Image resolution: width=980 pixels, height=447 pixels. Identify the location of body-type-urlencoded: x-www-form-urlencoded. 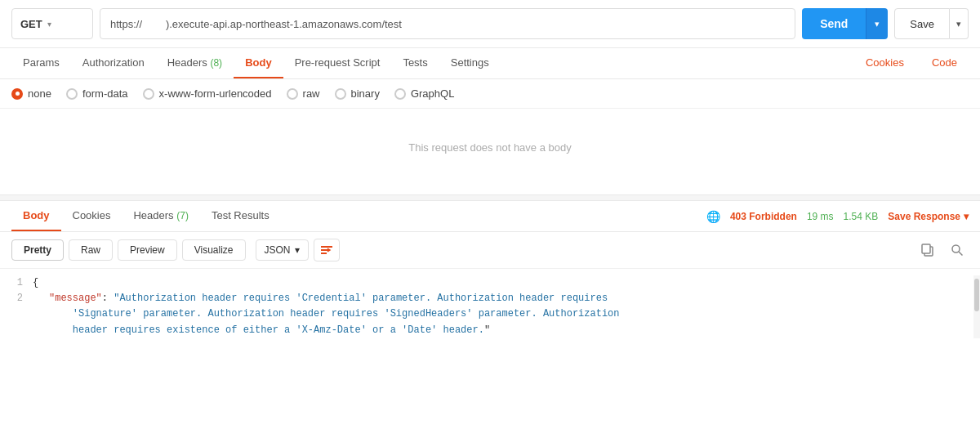
(207, 93).